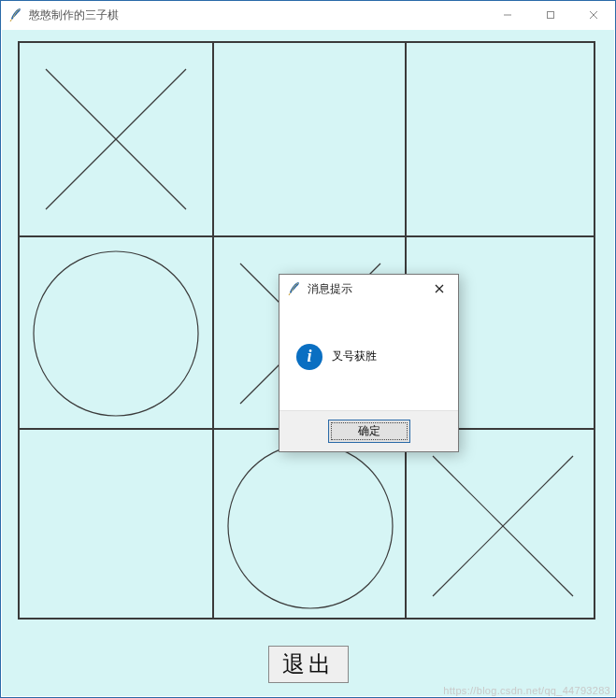  I want to click on dialog-feather-icon, so click(294, 289).